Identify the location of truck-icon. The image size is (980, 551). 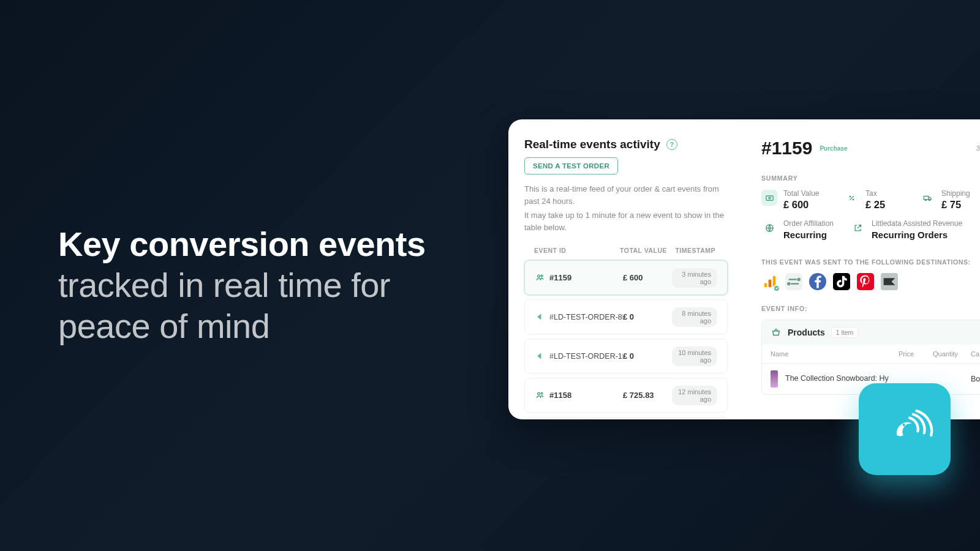
(927, 198).